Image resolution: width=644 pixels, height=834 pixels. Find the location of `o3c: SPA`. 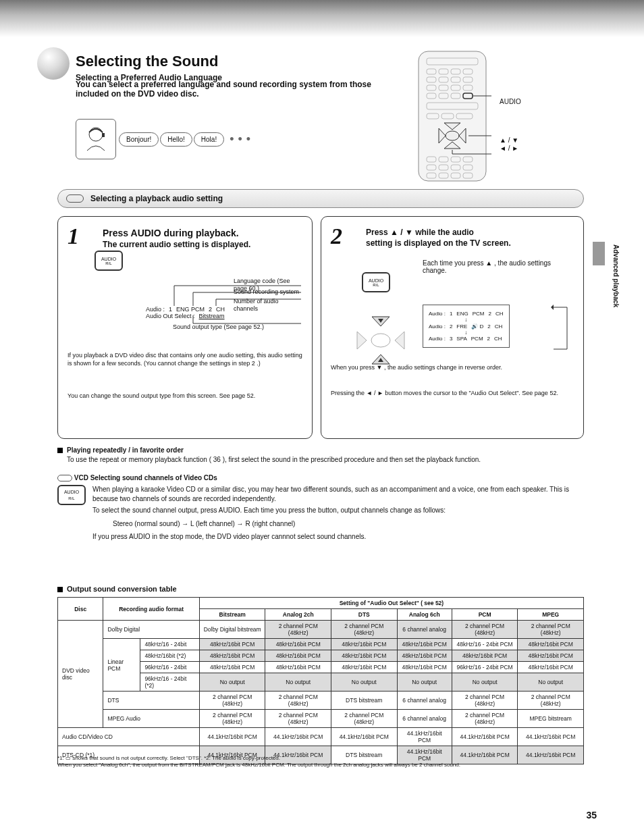

o3c: SPA is located at coordinates (462, 339).